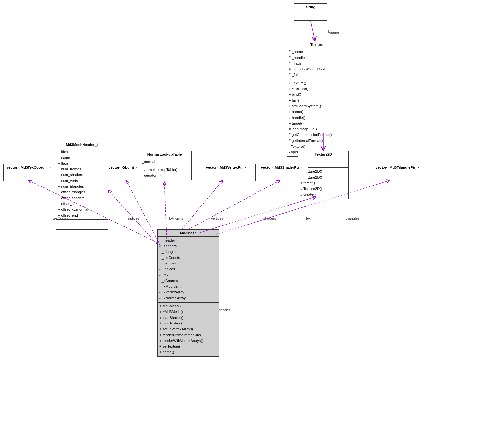  Describe the element at coordinates (324, 155) in the screenshot. I see `texture2d-title: Texture2D` at that location.